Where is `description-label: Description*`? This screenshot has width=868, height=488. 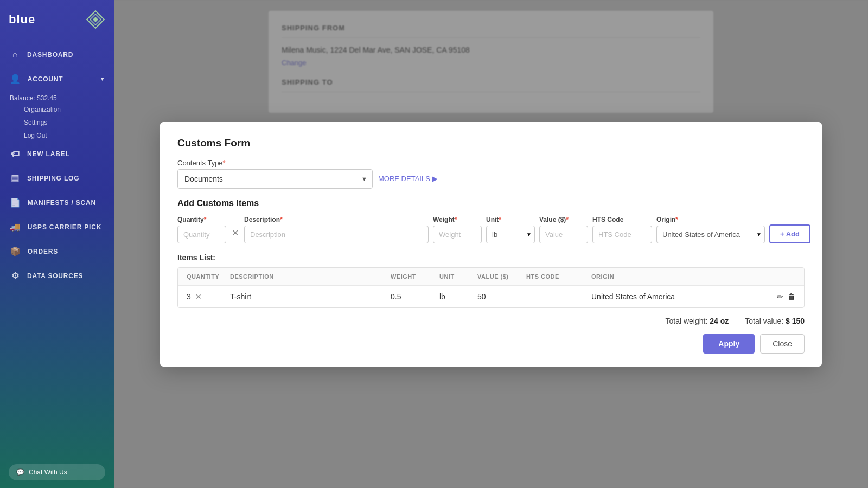
description-label: Description* is located at coordinates (336, 220).